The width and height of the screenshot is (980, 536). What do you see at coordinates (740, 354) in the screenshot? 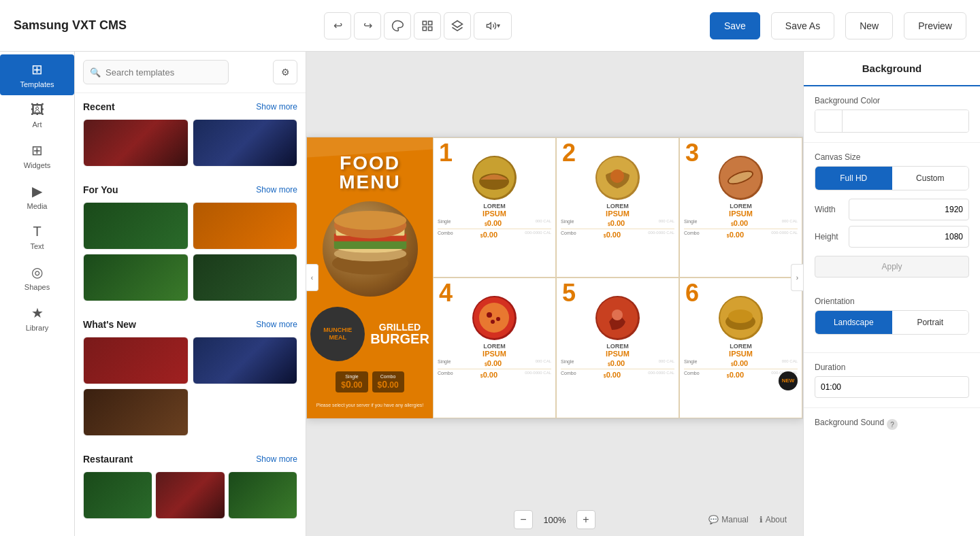
I see `item-subtitle-6: IPSUM` at bounding box center [740, 354].